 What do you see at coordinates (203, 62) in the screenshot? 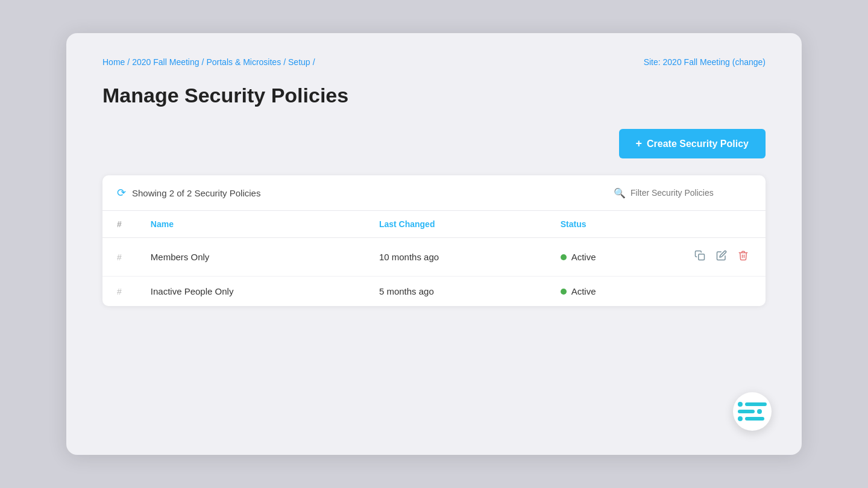
I see `breadcrumb-sep-2: /` at bounding box center [203, 62].